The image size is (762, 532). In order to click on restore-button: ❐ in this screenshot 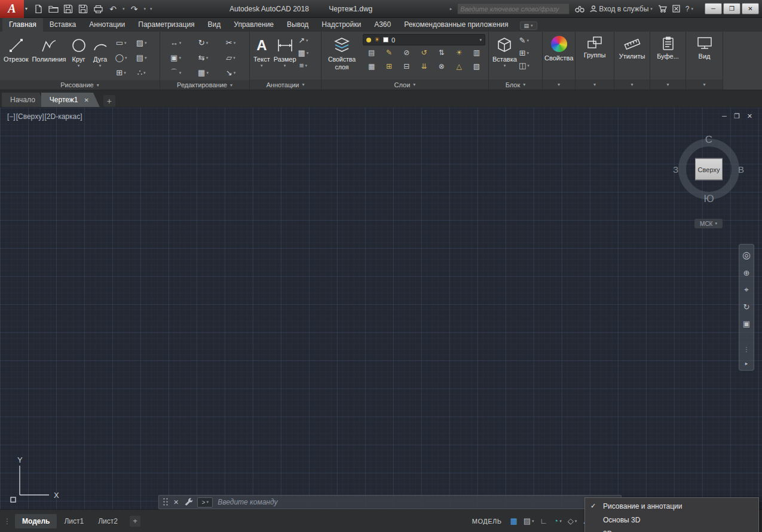, I will do `click(732, 8)`.